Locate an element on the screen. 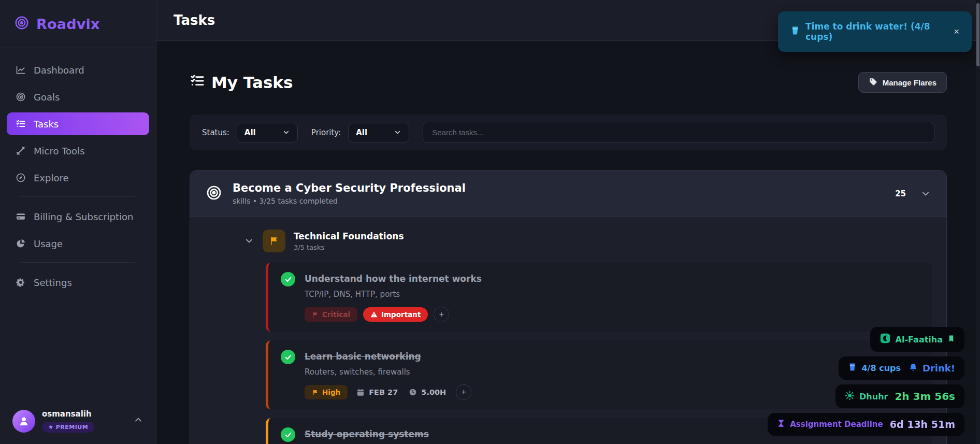  chart-line-icon is located at coordinates (21, 70).